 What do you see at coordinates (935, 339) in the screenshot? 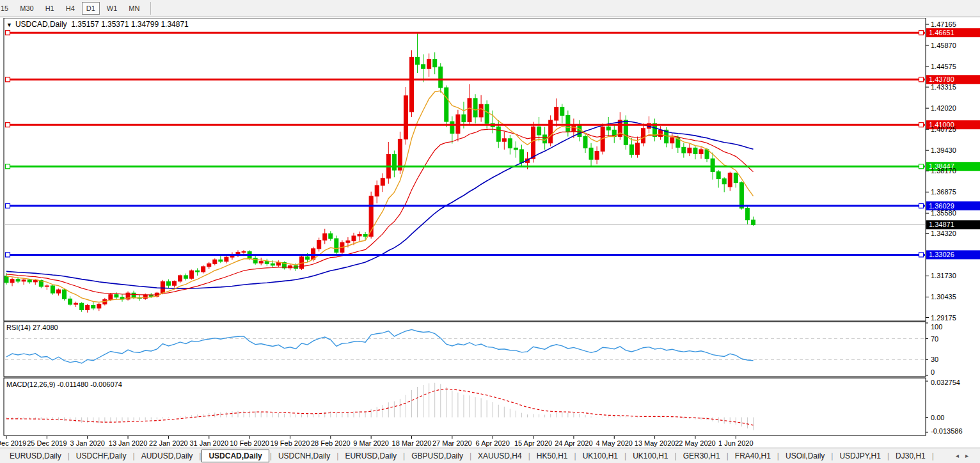
I see `rsi-tick-label: 70` at bounding box center [935, 339].